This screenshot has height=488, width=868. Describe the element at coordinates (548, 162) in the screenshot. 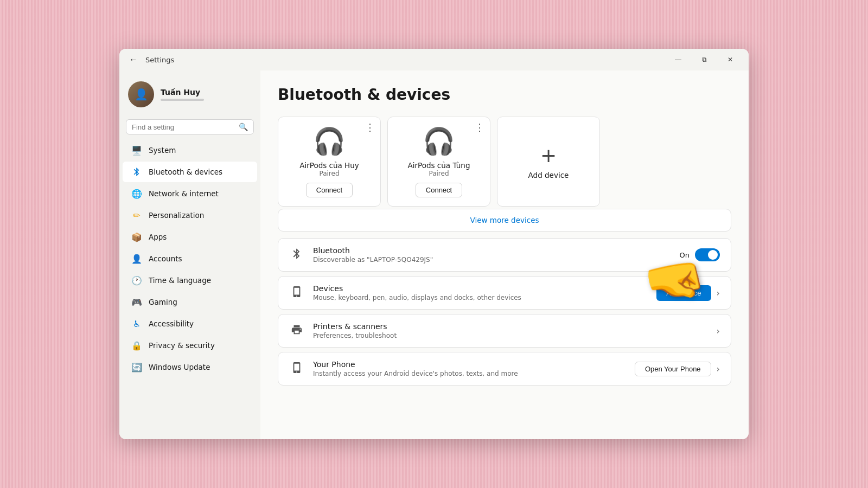

I see `add-device-card: + Add device` at that location.